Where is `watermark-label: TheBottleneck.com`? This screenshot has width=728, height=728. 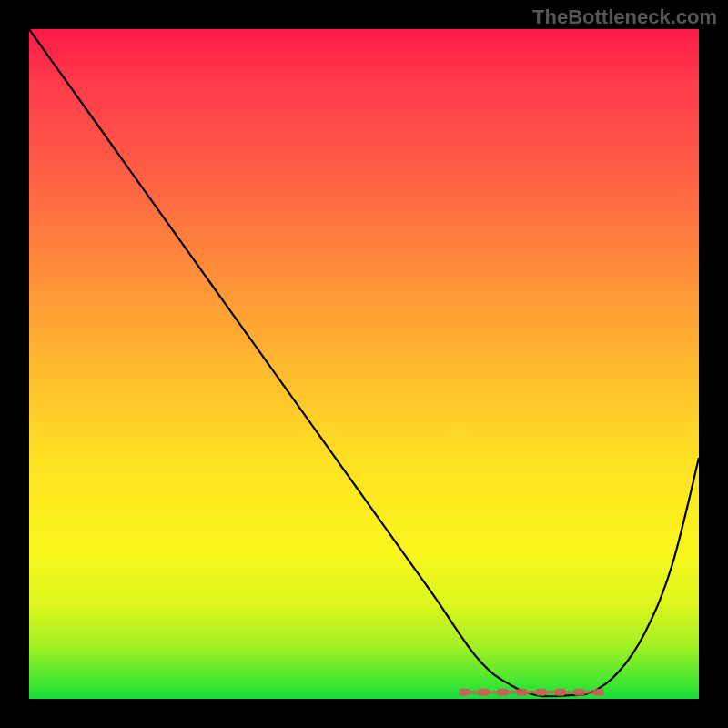 watermark-label: TheBottleneck.com is located at coordinates (624, 17).